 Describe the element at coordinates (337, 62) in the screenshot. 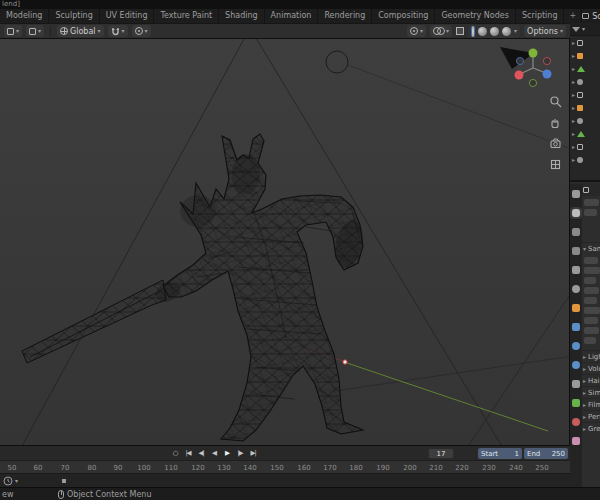

I see `empty-object-circle` at that location.